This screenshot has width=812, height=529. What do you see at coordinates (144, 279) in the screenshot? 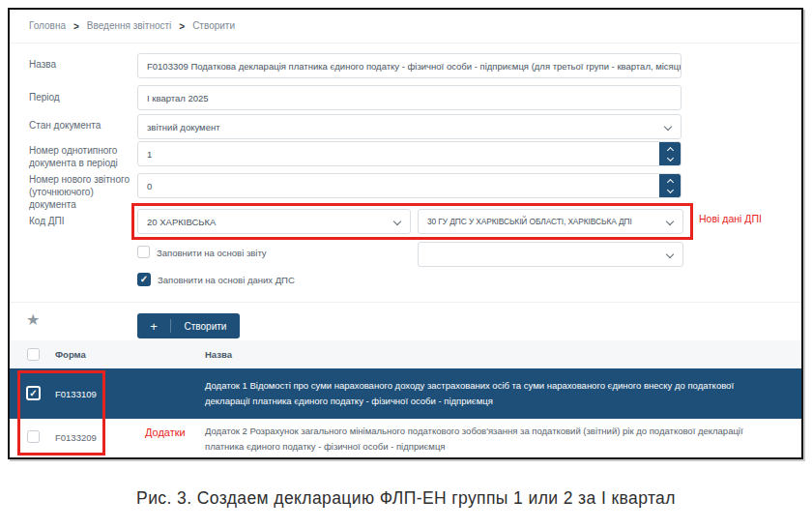
I see `check-icon: ✓` at bounding box center [144, 279].